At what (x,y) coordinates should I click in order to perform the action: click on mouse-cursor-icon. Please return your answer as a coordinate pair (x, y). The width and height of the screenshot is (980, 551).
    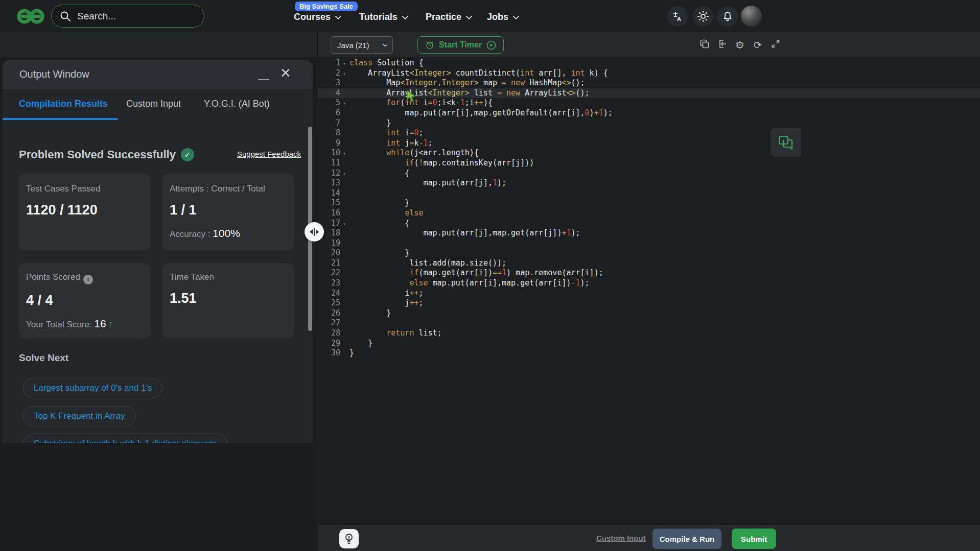
    Looking at the image, I should click on (411, 97).